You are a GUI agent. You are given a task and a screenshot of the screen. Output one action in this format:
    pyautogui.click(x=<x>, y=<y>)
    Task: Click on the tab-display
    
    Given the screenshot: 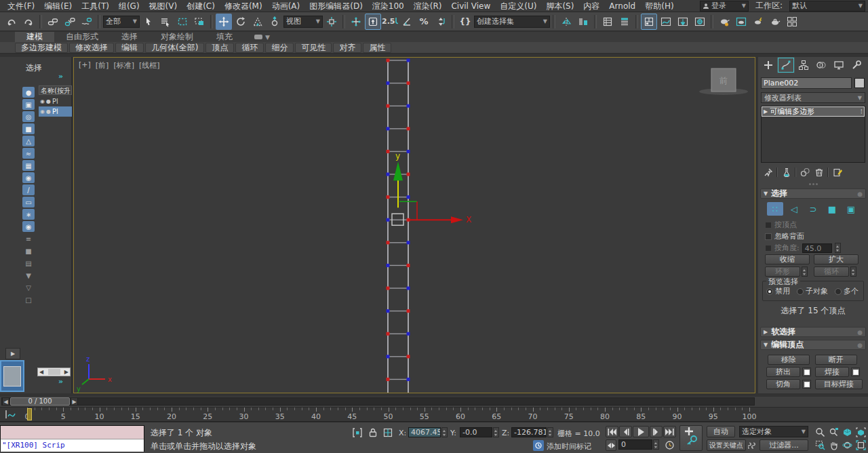 What is the action you would take?
    pyautogui.click(x=839, y=65)
    